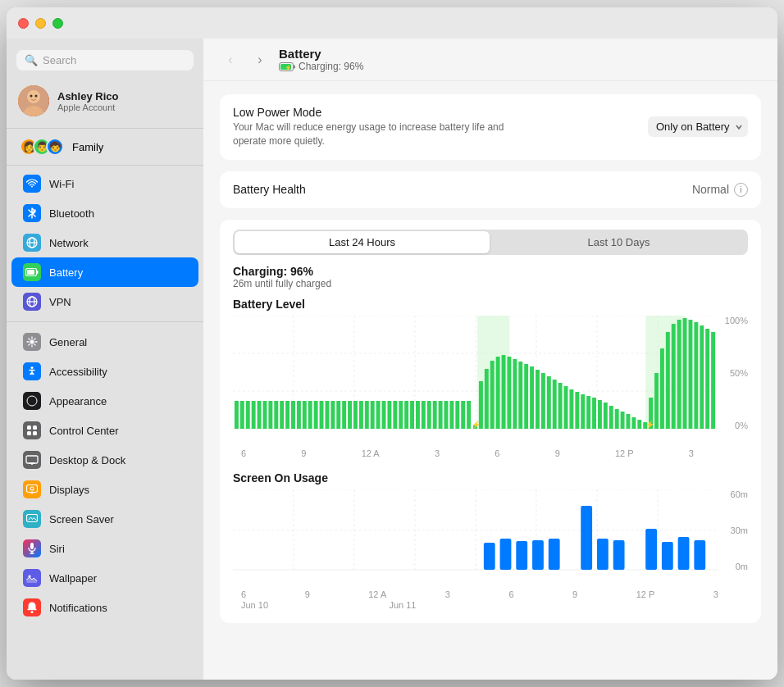 The width and height of the screenshot is (784, 687). Describe the element at coordinates (260, 60) in the screenshot. I see `forward-button: ›` at that location.